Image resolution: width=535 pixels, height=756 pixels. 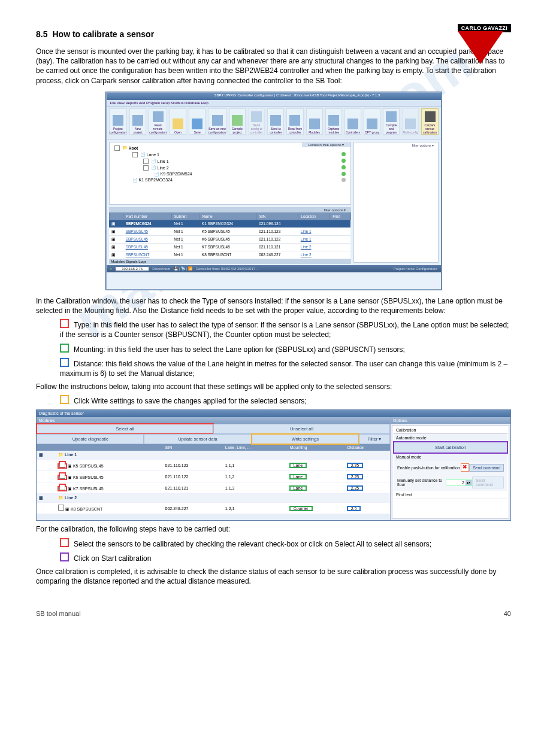 I want to click on table-row: ▣SBPSUSCNTNet 1K8 SBPSUSCNT002.248.227Li…, so click(x=230, y=255).